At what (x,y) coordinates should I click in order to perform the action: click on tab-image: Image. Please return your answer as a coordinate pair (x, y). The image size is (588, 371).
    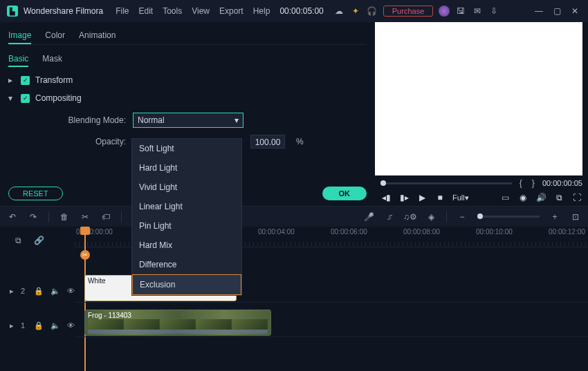
    Looking at the image, I should click on (19, 36).